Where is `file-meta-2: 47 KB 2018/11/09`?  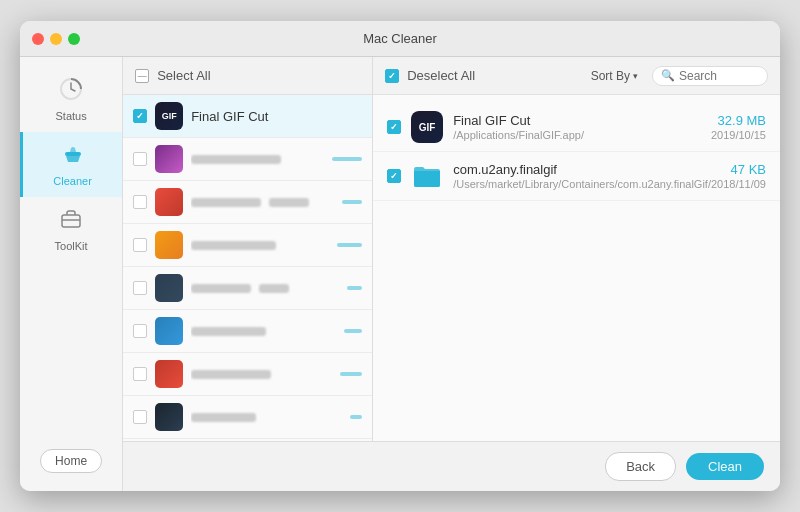 file-meta-2: 47 KB 2018/11/09 is located at coordinates (738, 176).